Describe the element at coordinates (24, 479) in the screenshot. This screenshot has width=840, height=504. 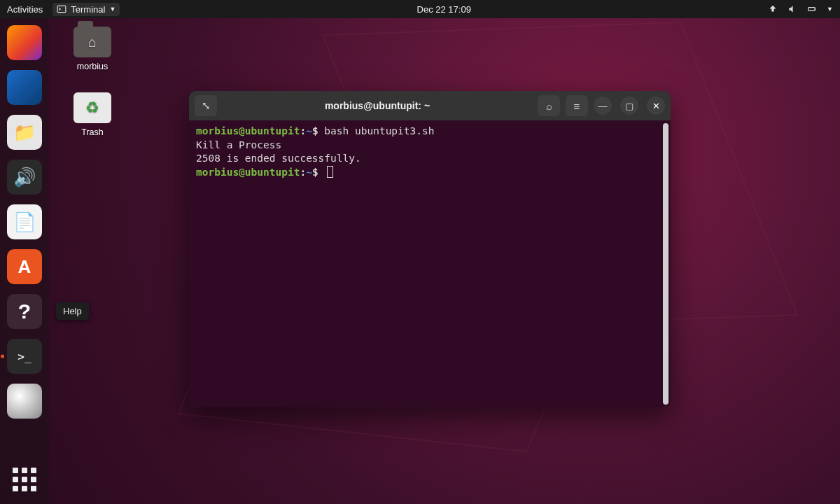
I see `show-applications-button` at that location.